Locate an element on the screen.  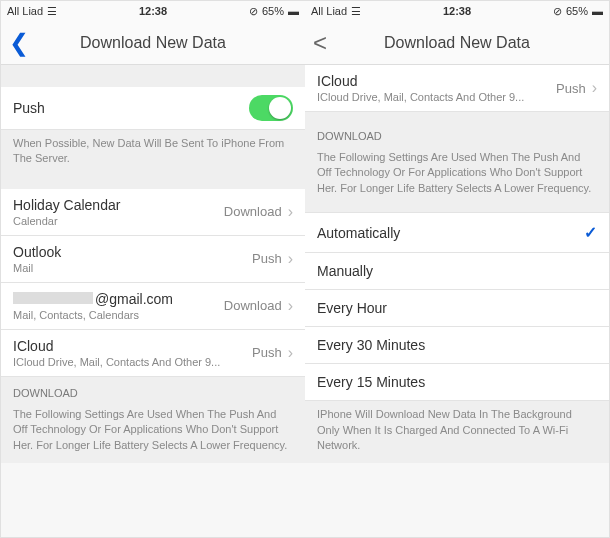
account-title: Outlook is located at coordinates (37, 252).